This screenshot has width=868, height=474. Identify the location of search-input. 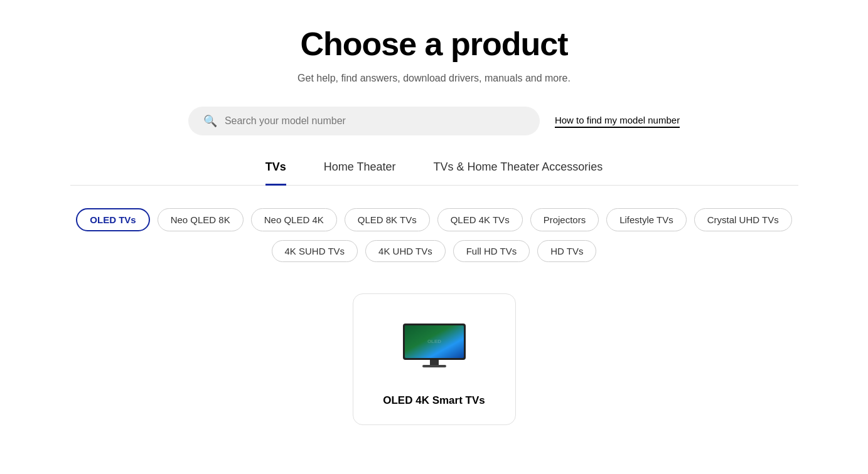
(375, 121).